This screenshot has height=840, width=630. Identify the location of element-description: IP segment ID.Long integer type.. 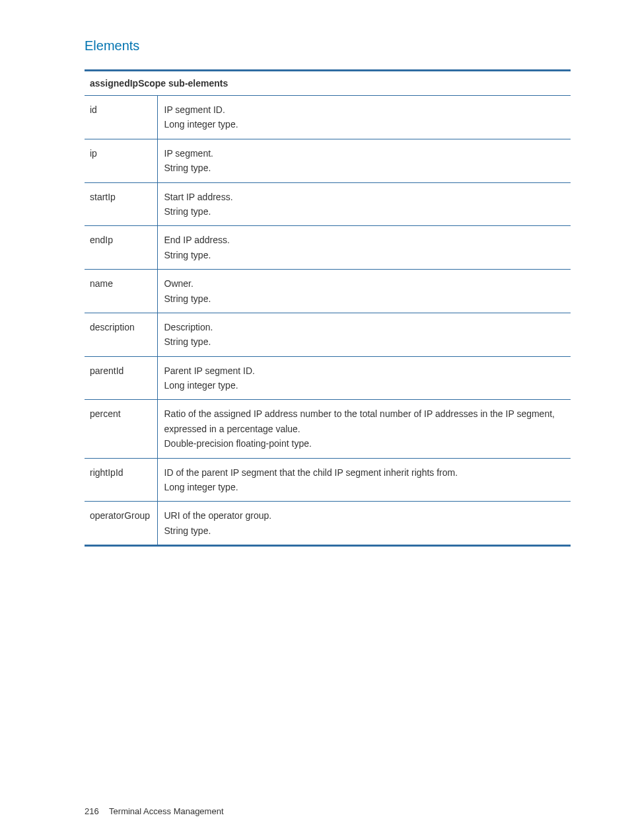
(364, 118).